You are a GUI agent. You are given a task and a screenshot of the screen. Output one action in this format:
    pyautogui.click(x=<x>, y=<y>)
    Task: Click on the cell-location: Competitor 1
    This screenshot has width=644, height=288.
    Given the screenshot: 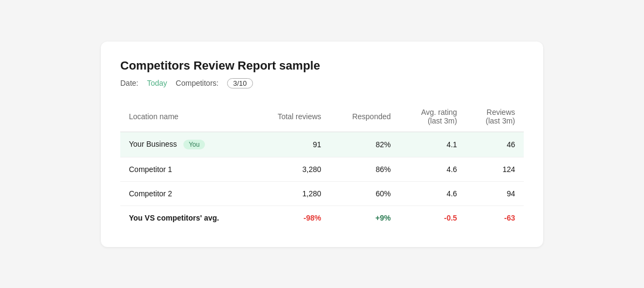 What is the action you would take?
    pyautogui.click(x=187, y=169)
    